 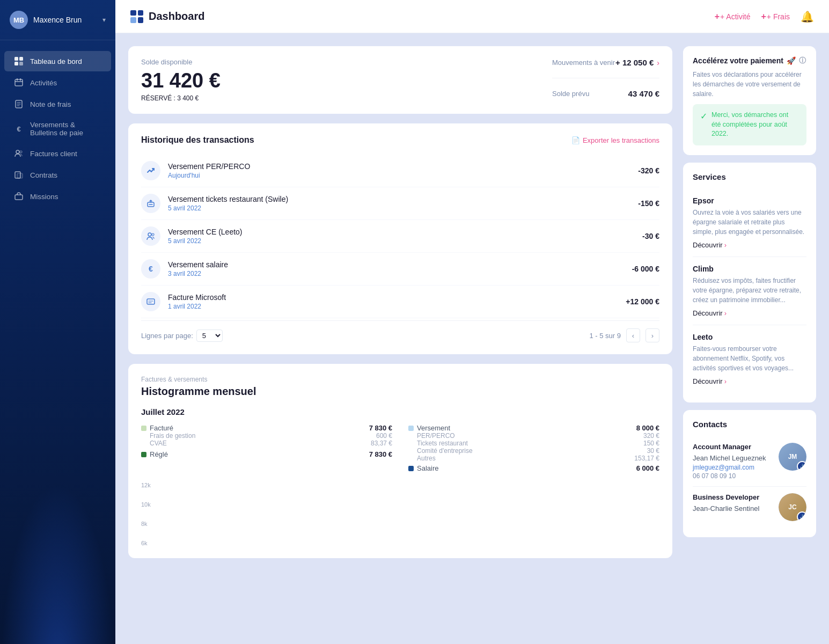 What do you see at coordinates (750, 61) in the screenshot?
I see `payment-title: Accélérez votre paiement 🚀 ⓘ` at bounding box center [750, 61].